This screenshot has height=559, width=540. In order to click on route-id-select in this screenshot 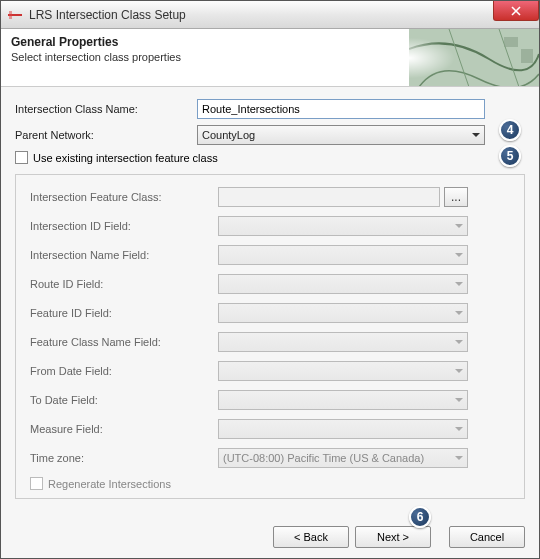, I will do `click(343, 284)`.